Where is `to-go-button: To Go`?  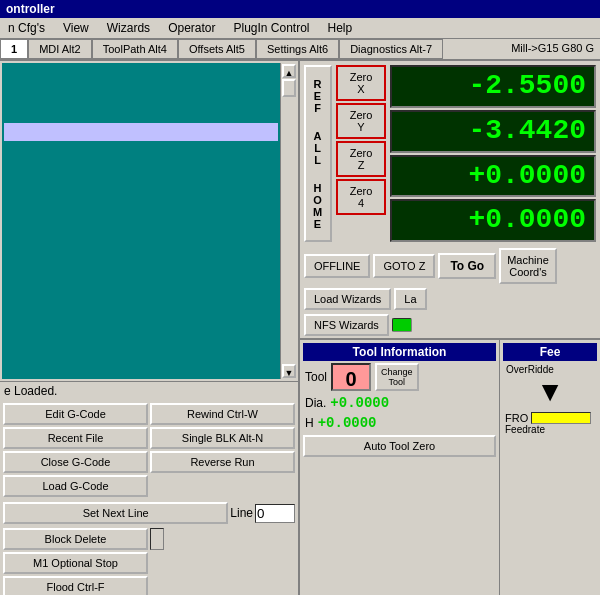 to-go-button: To Go is located at coordinates (467, 266).